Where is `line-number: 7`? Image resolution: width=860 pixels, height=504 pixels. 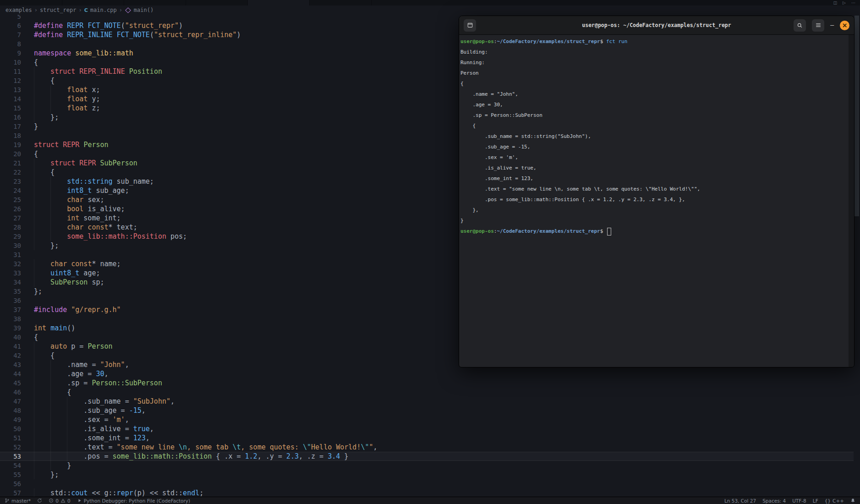 line-number: 7 is located at coordinates (11, 35).